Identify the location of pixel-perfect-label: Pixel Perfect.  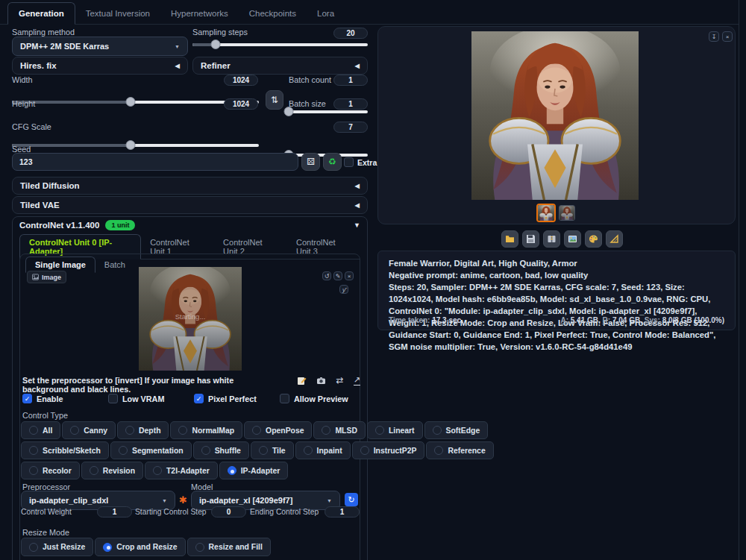
(233, 399).